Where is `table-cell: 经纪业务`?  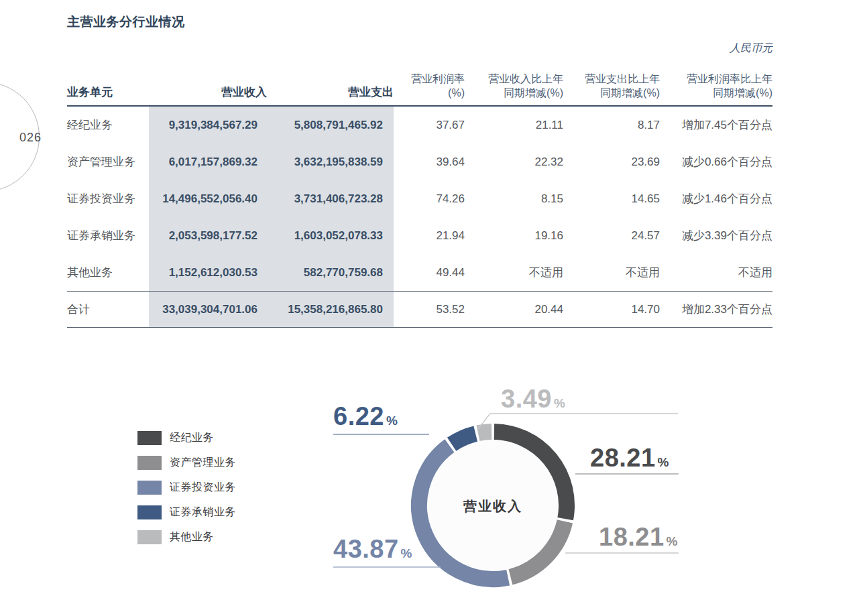
table-cell: 经纪业务 is located at coordinates (108, 125).